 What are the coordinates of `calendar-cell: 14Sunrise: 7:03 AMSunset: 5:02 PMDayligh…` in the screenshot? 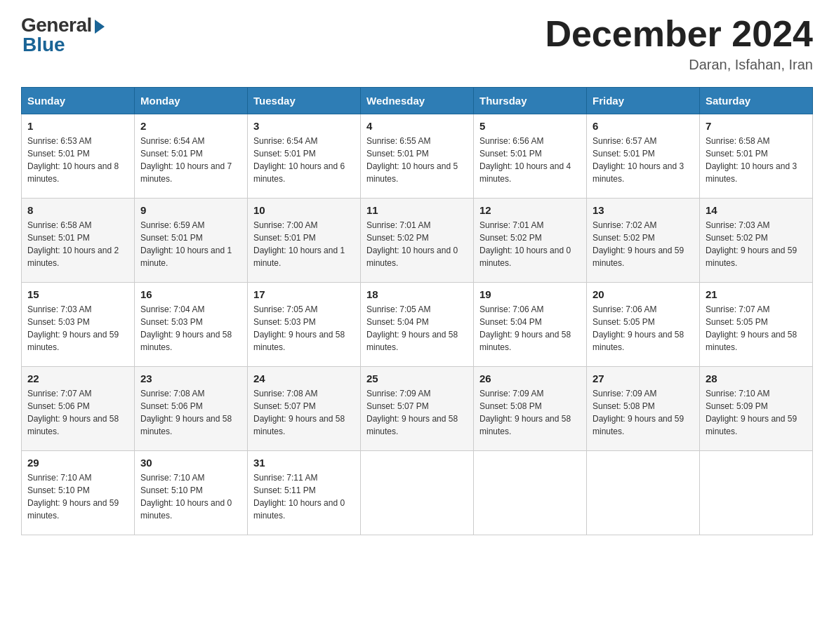 It's located at (757, 241).